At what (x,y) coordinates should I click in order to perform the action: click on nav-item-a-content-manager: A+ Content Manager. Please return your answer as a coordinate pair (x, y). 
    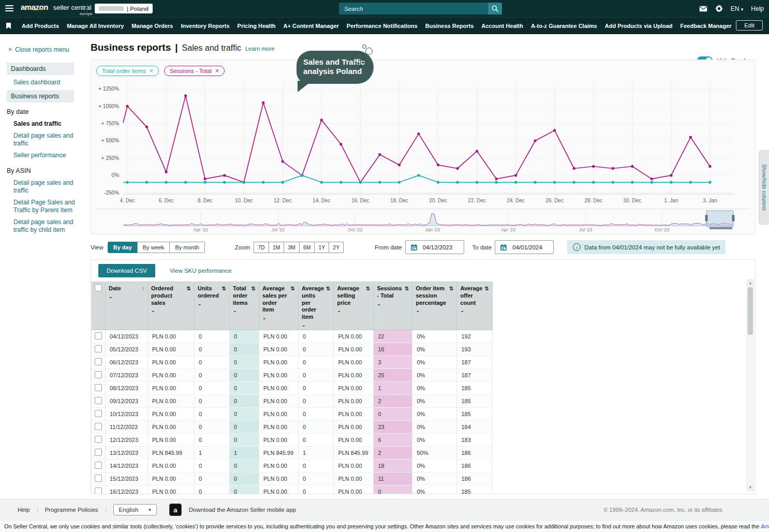
    Looking at the image, I should click on (312, 26).